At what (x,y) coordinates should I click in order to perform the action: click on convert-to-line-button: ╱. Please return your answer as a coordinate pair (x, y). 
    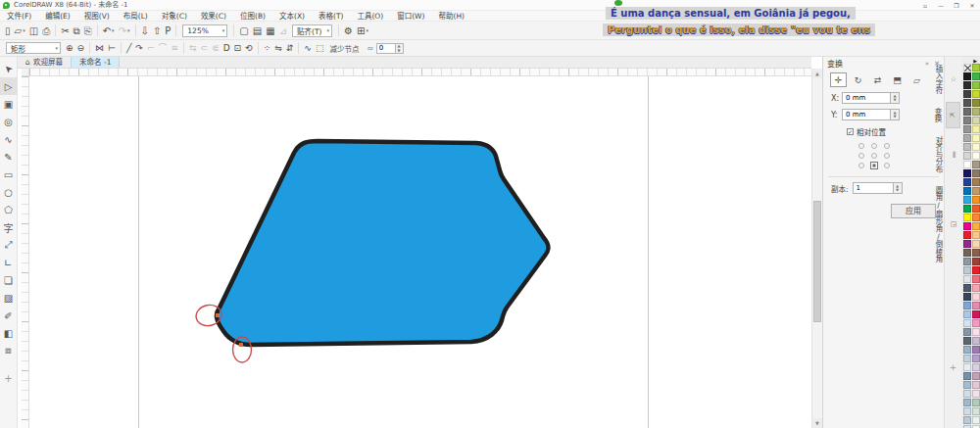
    Looking at the image, I should click on (129, 48).